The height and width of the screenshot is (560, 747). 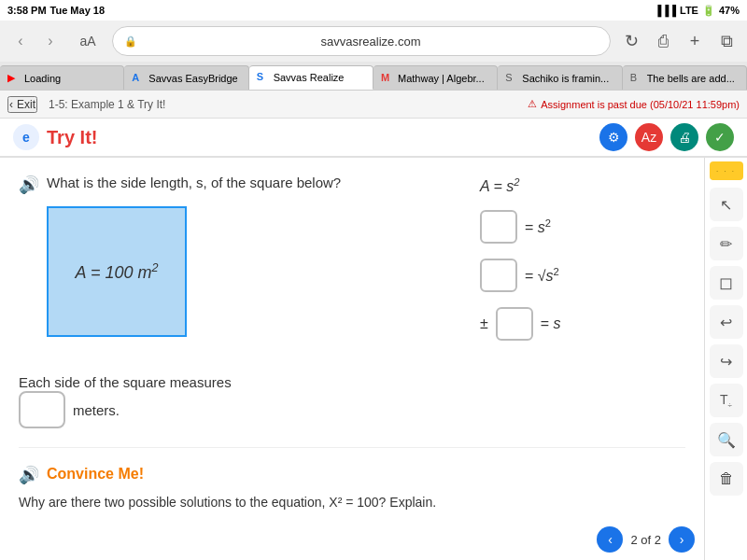 What do you see at coordinates (21, 41) in the screenshot?
I see `back-button: ‹` at bounding box center [21, 41].